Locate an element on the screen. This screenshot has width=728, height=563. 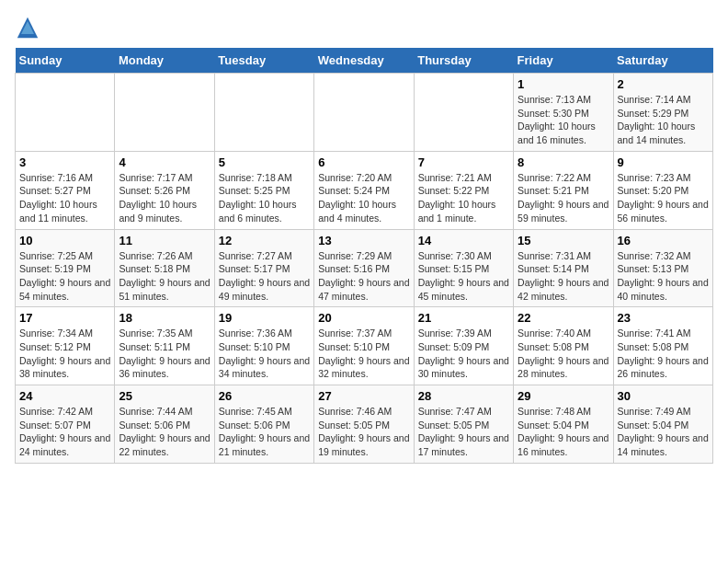
day-number: 5 is located at coordinates (265, 162).